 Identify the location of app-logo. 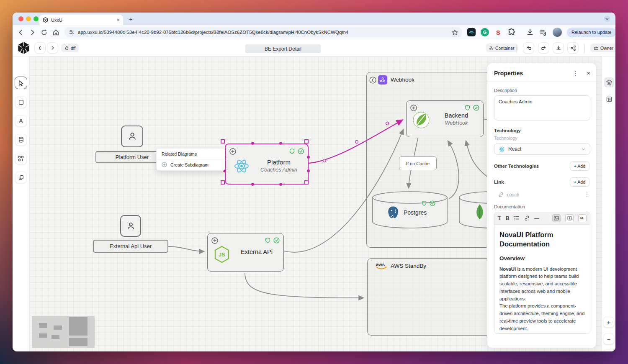
(23, 48).